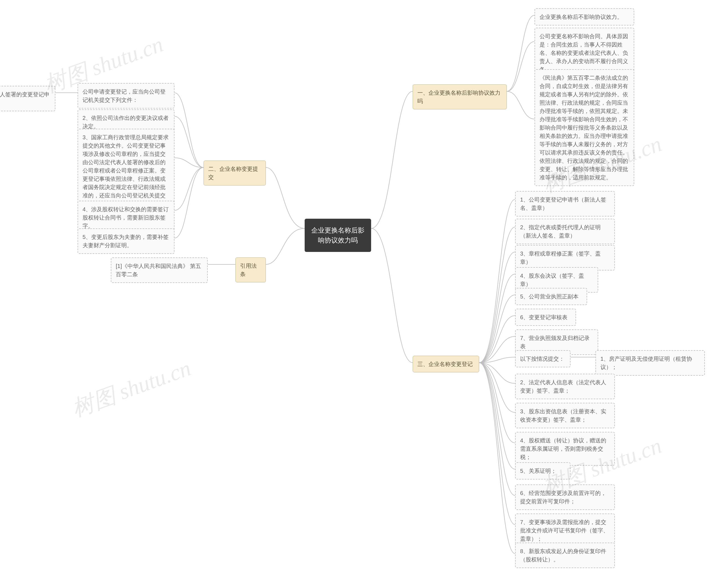 The image size is (709, 588). What do you see at coordinates (650, 363) in the screenshot?
I see `branch-3-leaf-8-child: 1、房产证明及无偿使用证明（租赁协议）；` at bounding box center [650, 363].